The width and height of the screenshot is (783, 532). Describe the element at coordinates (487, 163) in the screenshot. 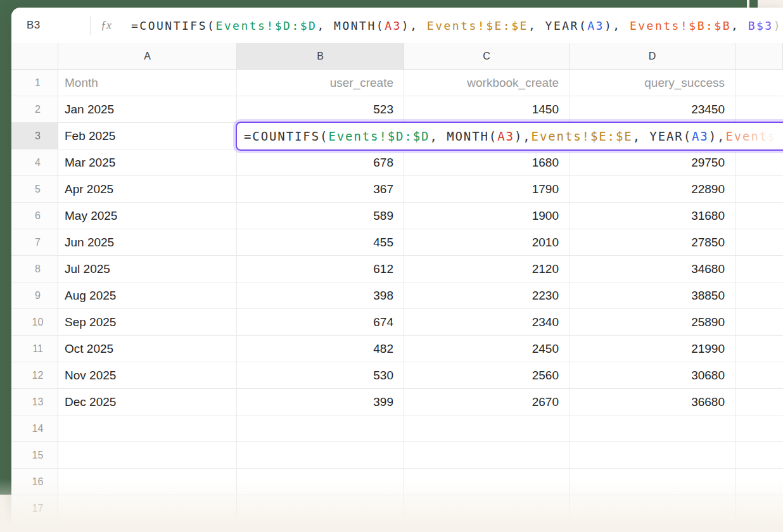

I see `cell-C4: 1680` at that location.